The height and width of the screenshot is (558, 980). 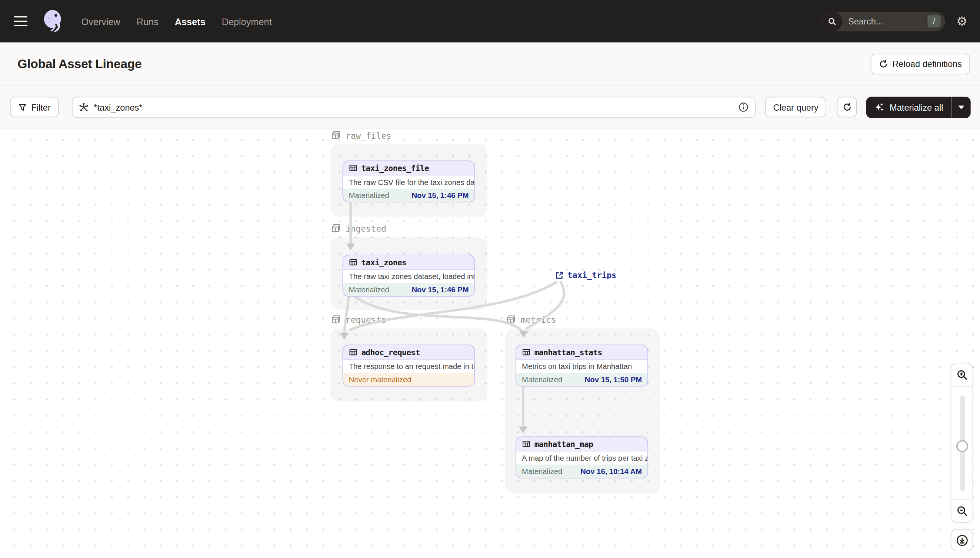 What do you see at coordinates (539, 320) in the screenshot?
I see `group-name: metrics` at bounding box center [539, 320].